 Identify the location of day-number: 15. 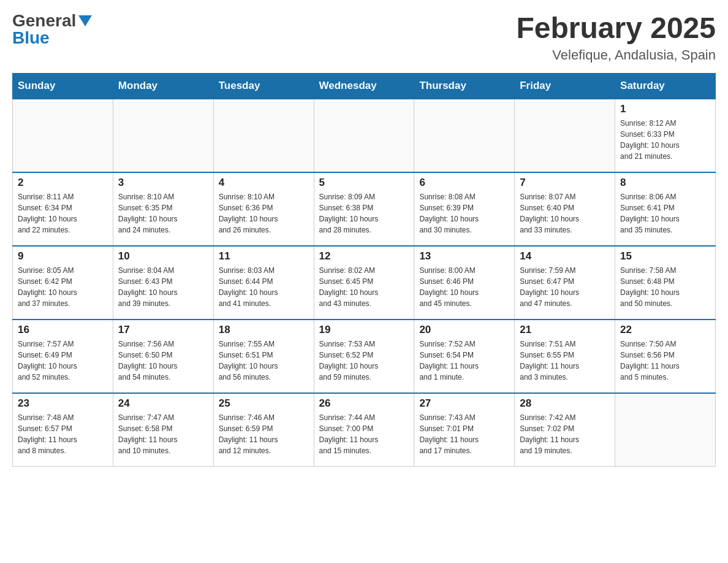
(665, 256).